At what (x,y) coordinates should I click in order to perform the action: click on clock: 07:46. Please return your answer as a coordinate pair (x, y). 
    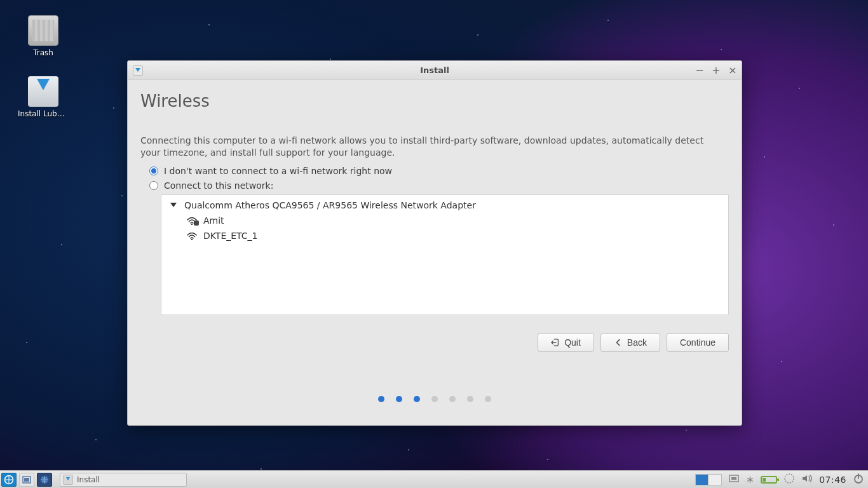
    Looking at the image, I should click on (832, 480).